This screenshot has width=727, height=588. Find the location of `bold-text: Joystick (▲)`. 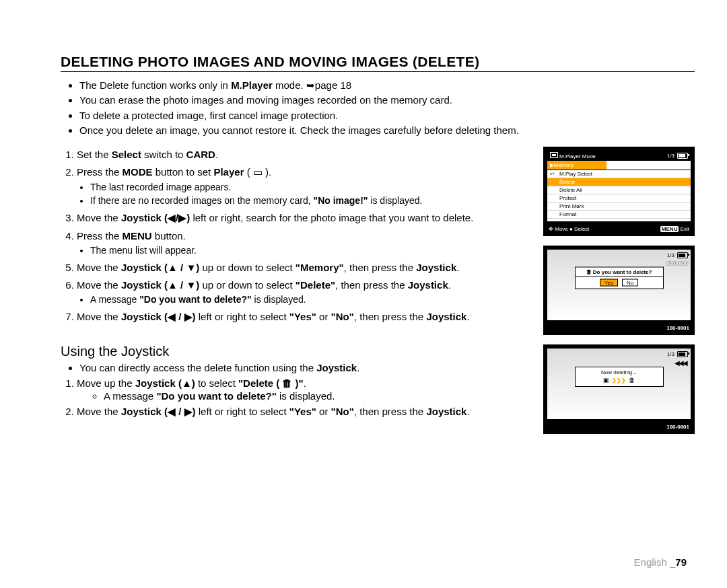

bold-text: Joystick (▲) is located at coordinates (166, 383).